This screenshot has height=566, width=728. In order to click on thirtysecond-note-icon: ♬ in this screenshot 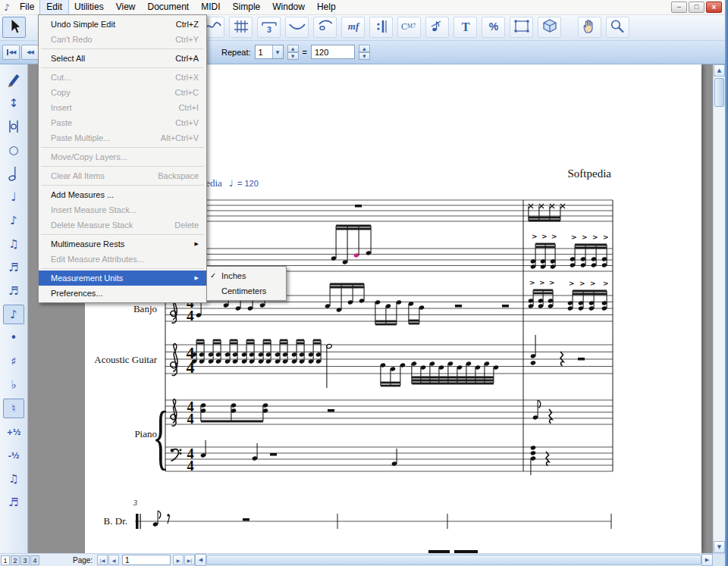, I will do `click(14, 267)`.